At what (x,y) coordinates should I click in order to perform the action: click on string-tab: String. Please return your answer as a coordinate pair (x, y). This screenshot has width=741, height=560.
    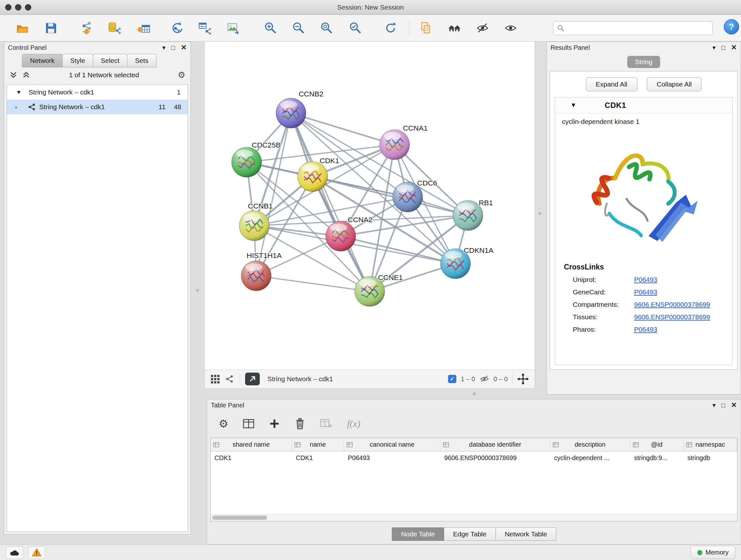
    Looking at the image, I should click on (644, 62).